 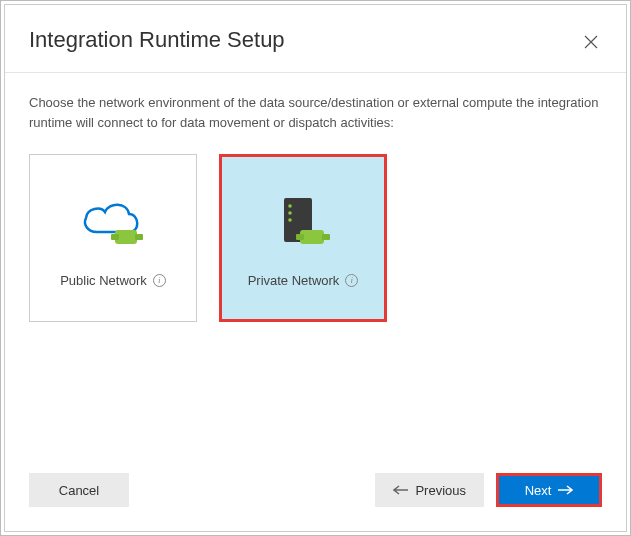 I want to click on close-icon, so click(x=591, y=44).